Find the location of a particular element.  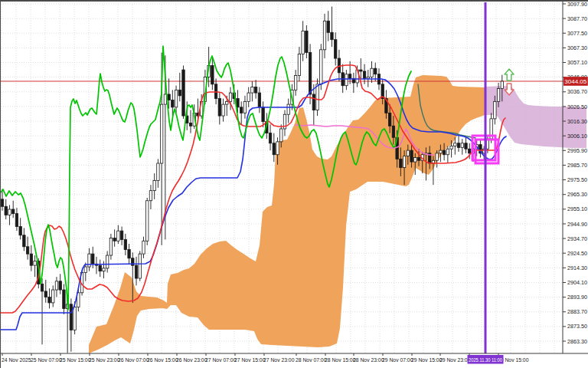

time-tick-label: 26 Nov 15:00 is located at coordinates (162, 360).